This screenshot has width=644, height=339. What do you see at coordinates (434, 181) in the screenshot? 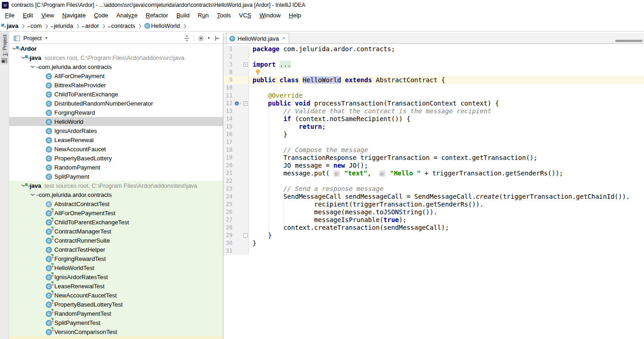
I see `code-line-22: 22` at bounding box center [434, 181].